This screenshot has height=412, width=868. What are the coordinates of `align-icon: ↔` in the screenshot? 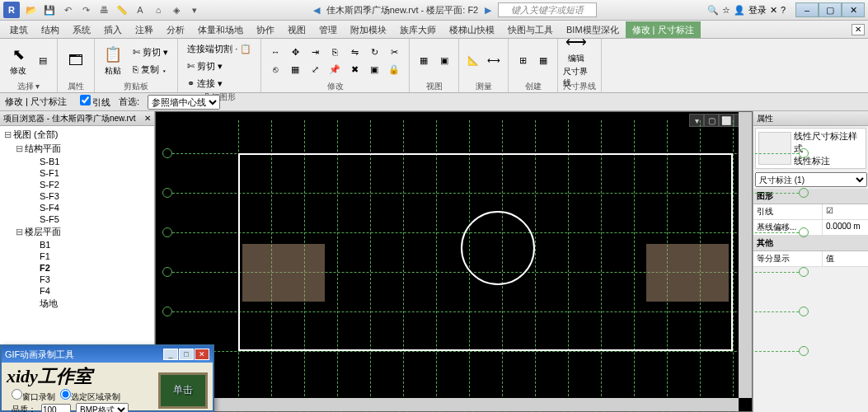 It's located at (275, 52).